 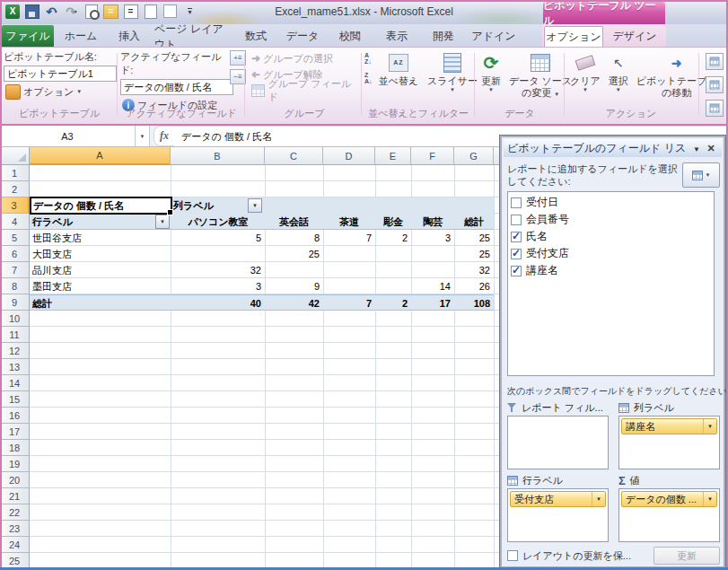 What do you see at coordinates (151, 11) in the screenshot?
I see `new-sheet-icon` at bounding box center [151, 11].